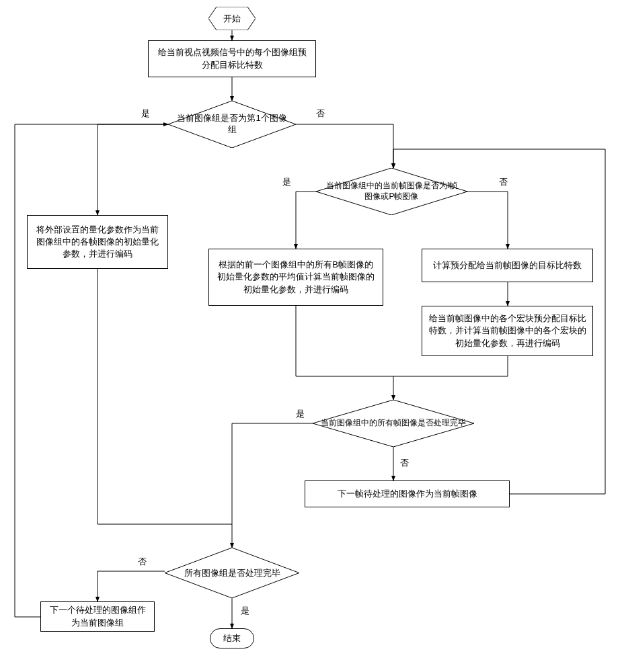  What do you see at coordinates (98, 617) in the screenshot?
I see `process-next-group: 下一个待处理的图像组作为当前图像组` at bounding box center [98, 617].